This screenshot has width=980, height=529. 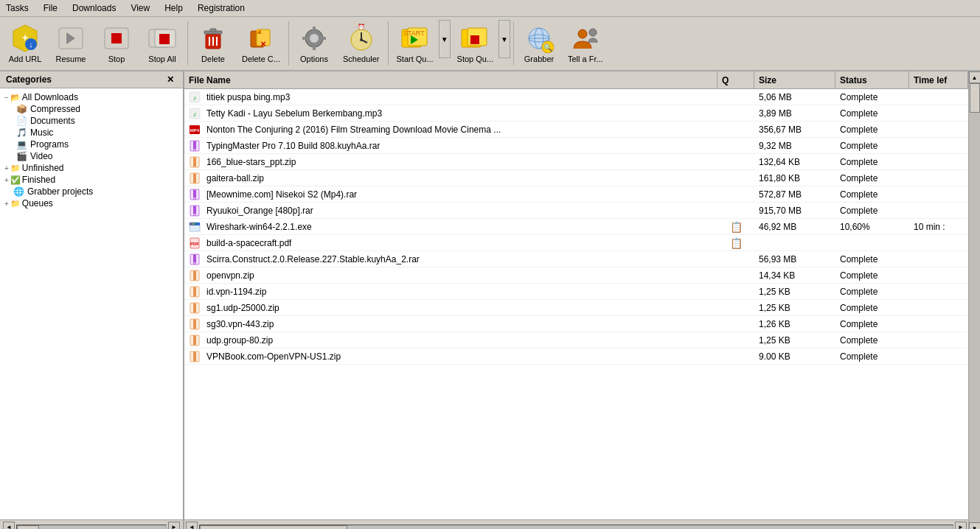 I want to click on scroll-left-button: ◄, so click(x=9, y=526).